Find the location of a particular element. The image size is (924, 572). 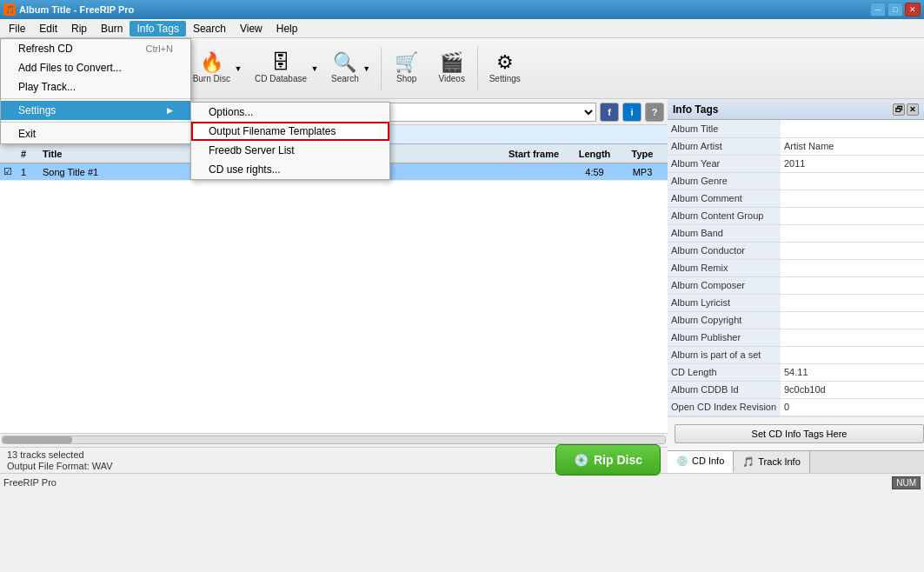

scroll-track is located at coordinates (334, 440).